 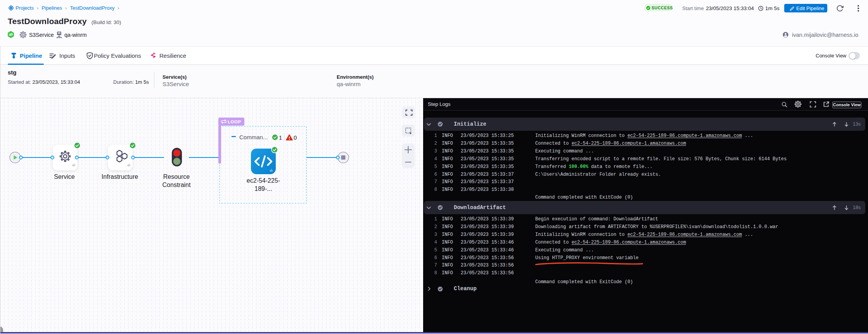 What do you see at coordinates (295, 137) in the screenshot?
I see `svg-text: 0` at bounding box center [295, 137].